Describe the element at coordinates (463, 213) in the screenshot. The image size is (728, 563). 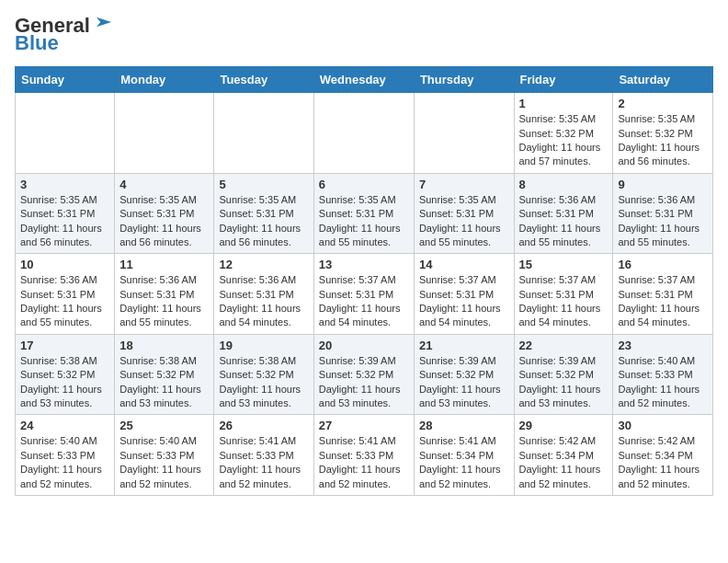
I see `calendar-cell: 7Sunrise: 5:35 AM Sunset: 5:31 PM Daylig…` at that location.